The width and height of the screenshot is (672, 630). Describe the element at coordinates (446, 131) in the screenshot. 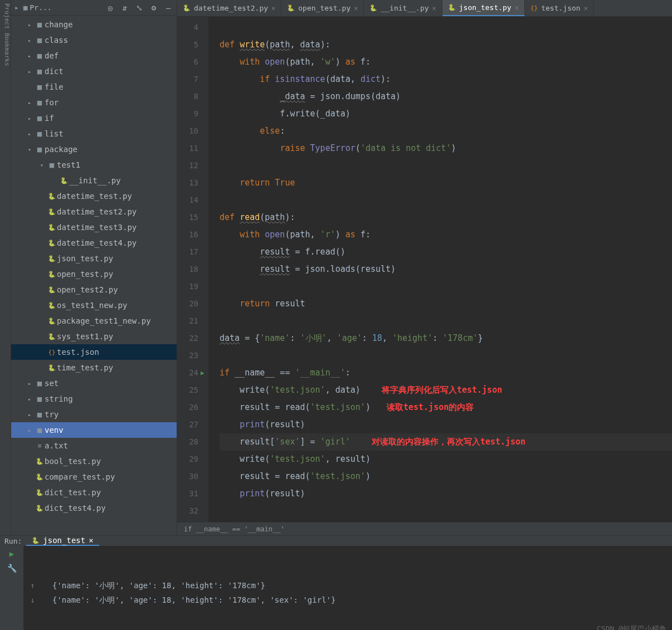

I see `code-line: else:` at that location.